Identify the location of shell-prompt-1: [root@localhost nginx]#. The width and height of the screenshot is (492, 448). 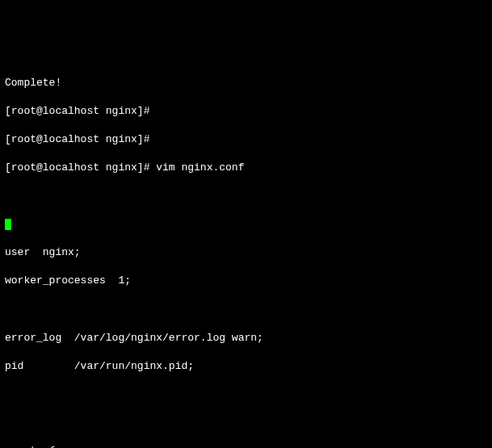
(246, 111).